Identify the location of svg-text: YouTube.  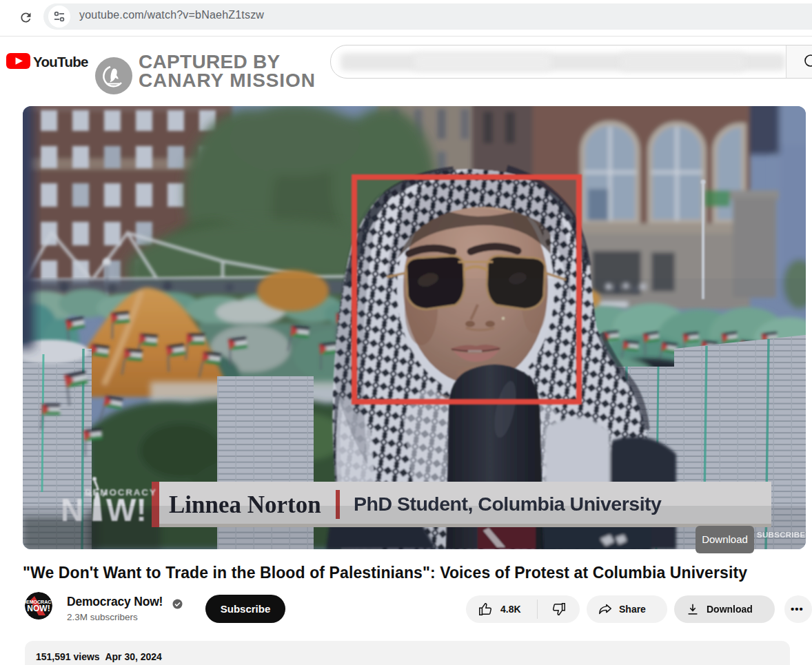
(61, 62).